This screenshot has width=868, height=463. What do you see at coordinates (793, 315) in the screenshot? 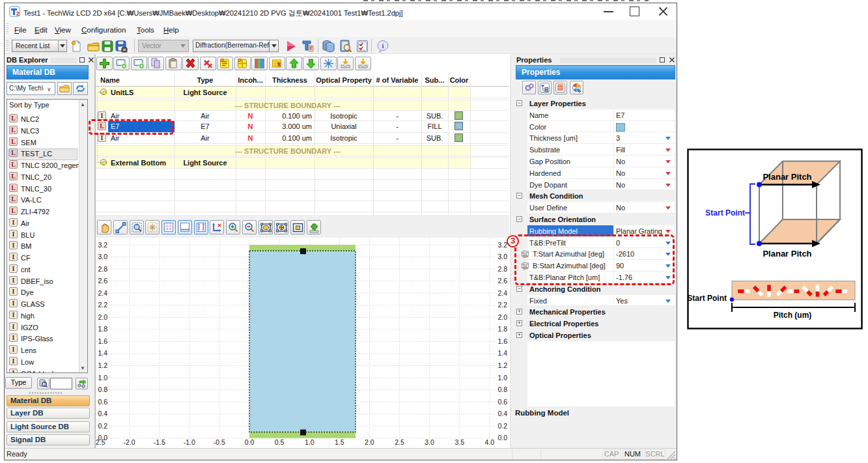
I see `svg-text: Pitch (um)` at bounding box center [793, 315].